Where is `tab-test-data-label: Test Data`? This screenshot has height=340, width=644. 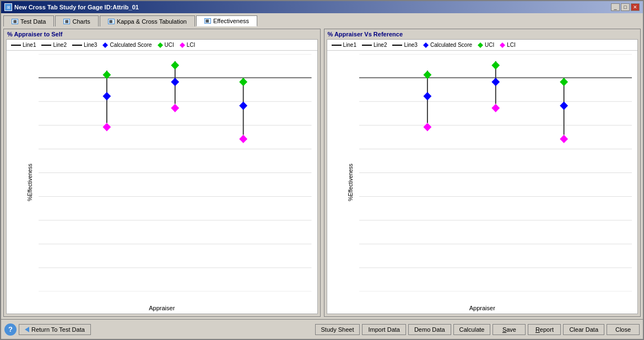 tab-test-data-label: Test Data is located at coordinates (33, 21).